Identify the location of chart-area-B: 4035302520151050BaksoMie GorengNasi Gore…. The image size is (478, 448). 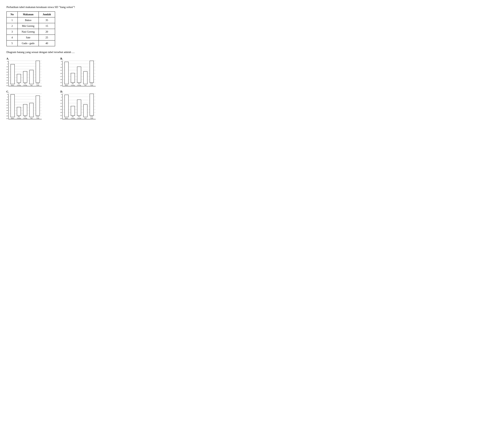
(85, 74).